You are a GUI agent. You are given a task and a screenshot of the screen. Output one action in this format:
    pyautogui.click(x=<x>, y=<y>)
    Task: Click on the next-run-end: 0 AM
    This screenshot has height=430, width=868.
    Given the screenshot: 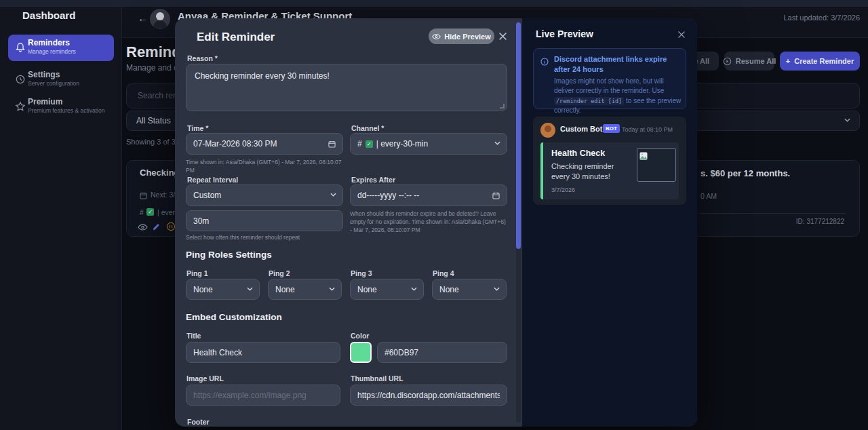 What is the action you would take?
    pyautogui.click(x=709, y=196)
    